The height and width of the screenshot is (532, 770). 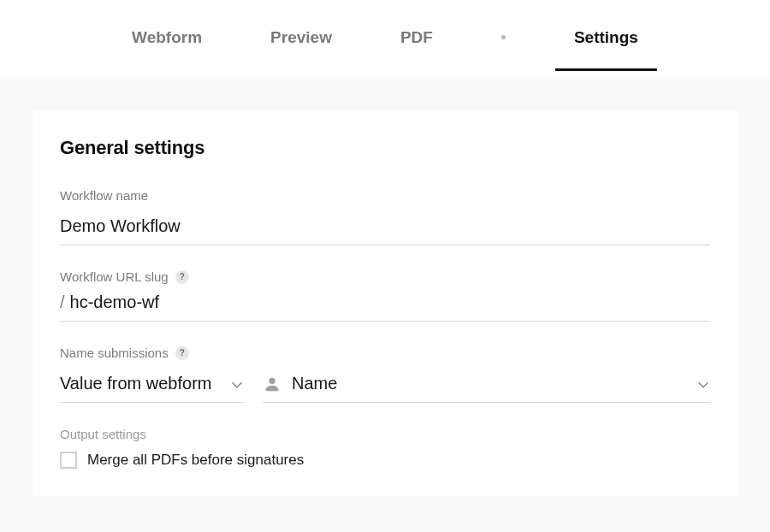 I want to click on tab-pdf: PDF, so click(x=417, y=50).